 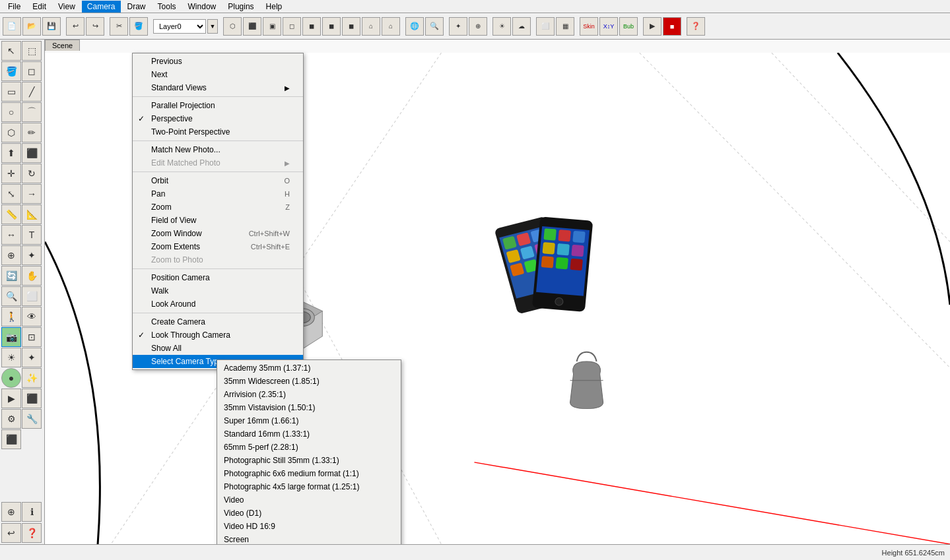 I want to click on menu-camera: Camera, so click(x=102, y=7).